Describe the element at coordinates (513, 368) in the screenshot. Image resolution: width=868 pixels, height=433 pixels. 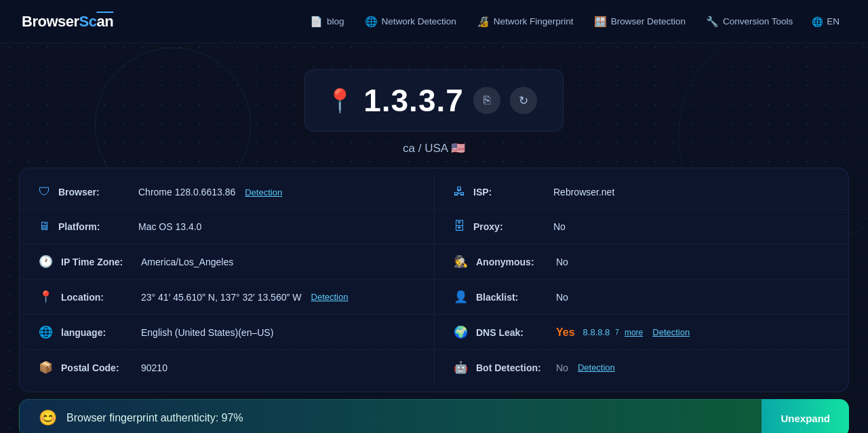
I see `bot-label: Bot Detection:` at that location.